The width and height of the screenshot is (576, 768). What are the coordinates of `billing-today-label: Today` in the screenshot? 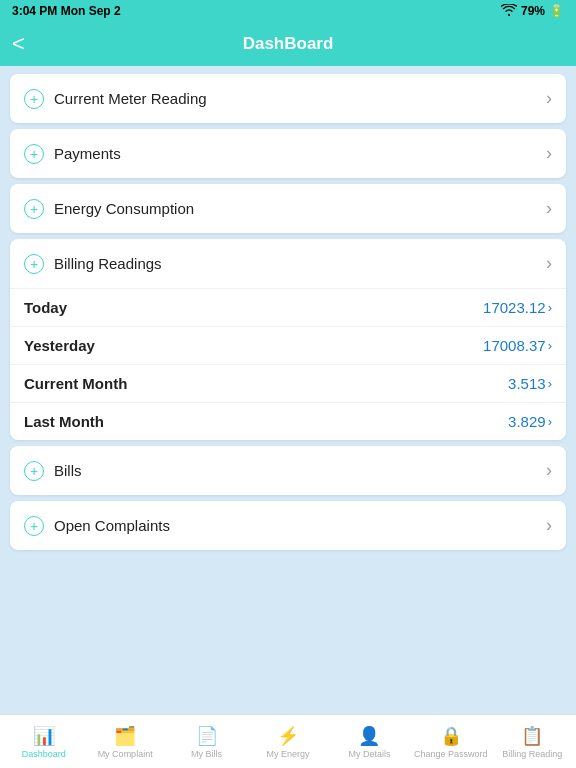 It's located at (46, 308).